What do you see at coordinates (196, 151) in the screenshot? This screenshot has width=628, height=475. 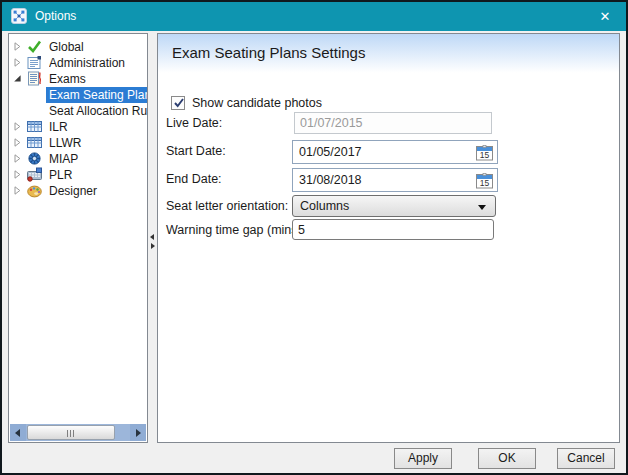 I see `start-date-label: Start Date:` at bounding box center [196, 151].